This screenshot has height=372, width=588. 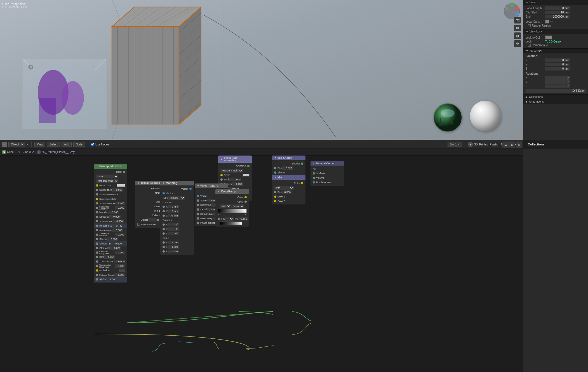 What do you see at coordinates (556, 97) in the screenshot?
I see `collections-header: ▶ Collections` at bounding box center [556, 97].